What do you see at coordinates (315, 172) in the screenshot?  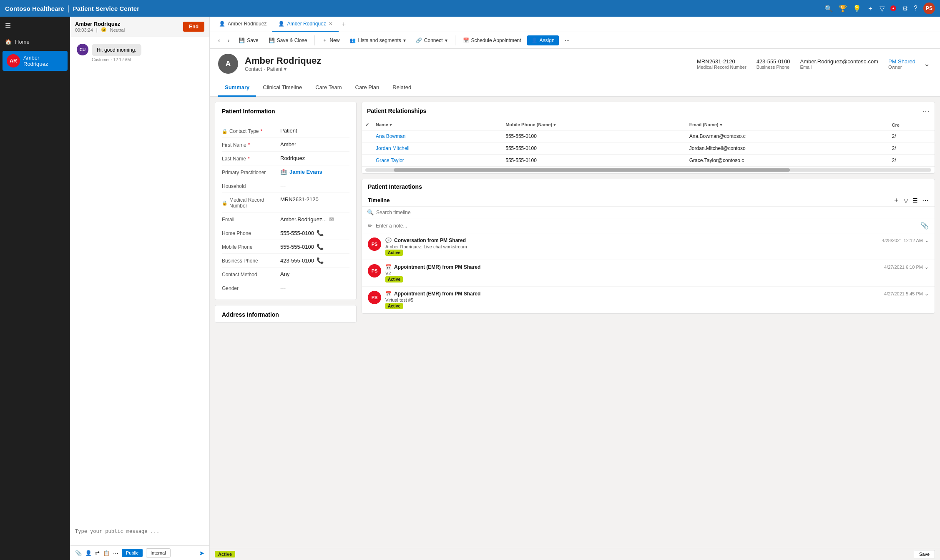 I see `practitioner-value: 🏥 Jamie Evans` at bounding box center [315, 172].